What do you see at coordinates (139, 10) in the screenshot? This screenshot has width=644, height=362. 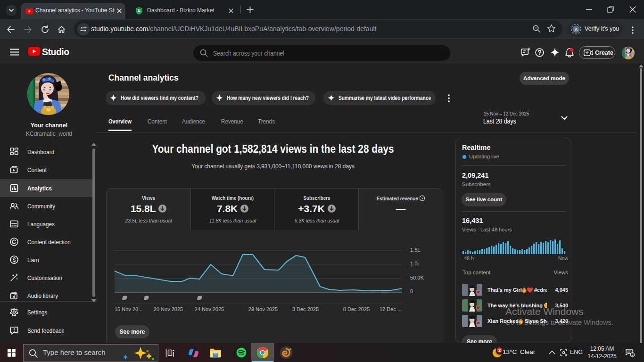 I see `svg-text: B` at bounding box center [139, 10].